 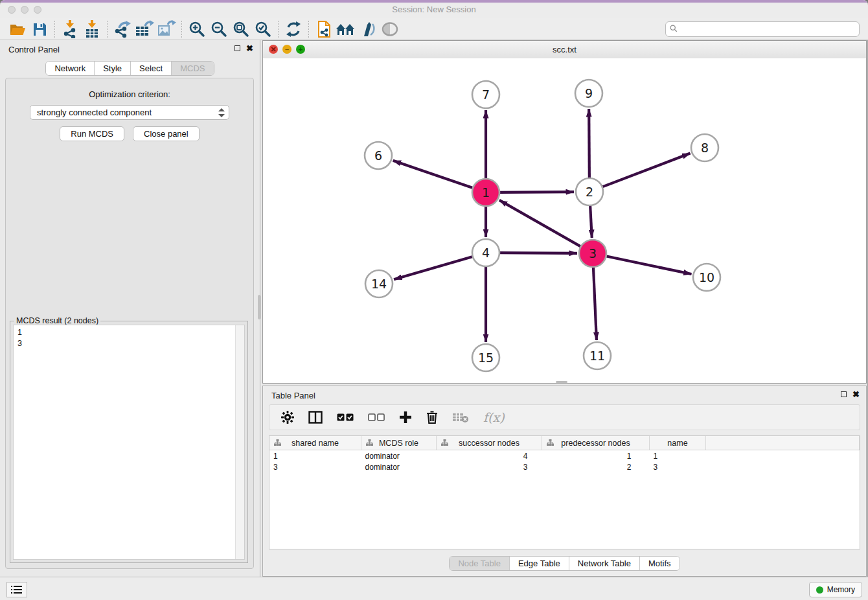 I want to click on cell-shared-name-row1: 1, so click(x=315, y=456).